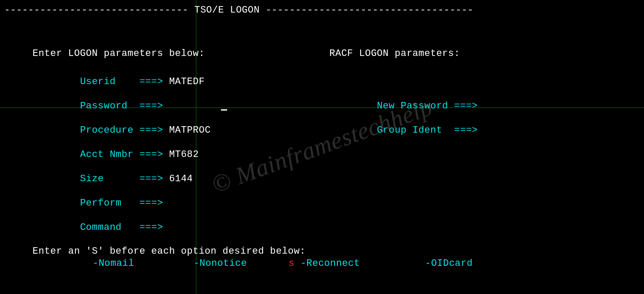 Image resolution: width=644 pixels, height=294 pixels. I want to click on newpassword-label: New Password, so click(413, 106).